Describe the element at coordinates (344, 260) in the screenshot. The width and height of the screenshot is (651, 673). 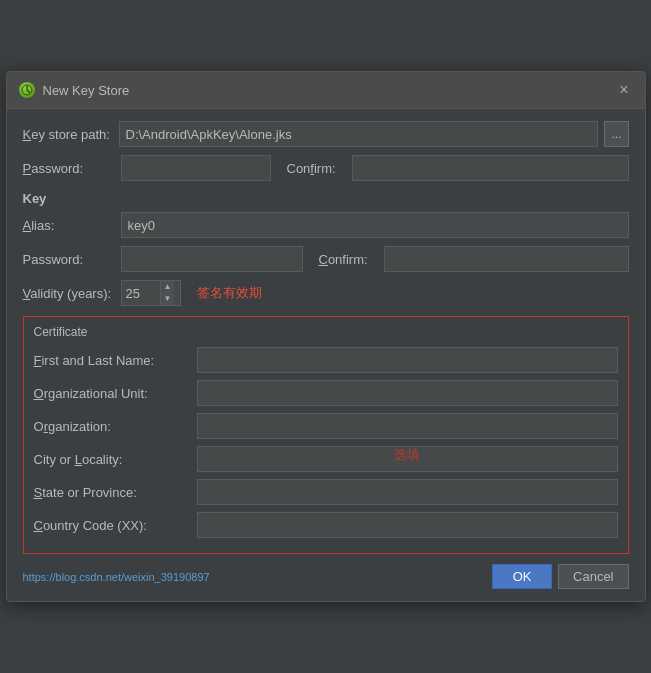
I see `key-confirm-label: Confirm:` at that location.